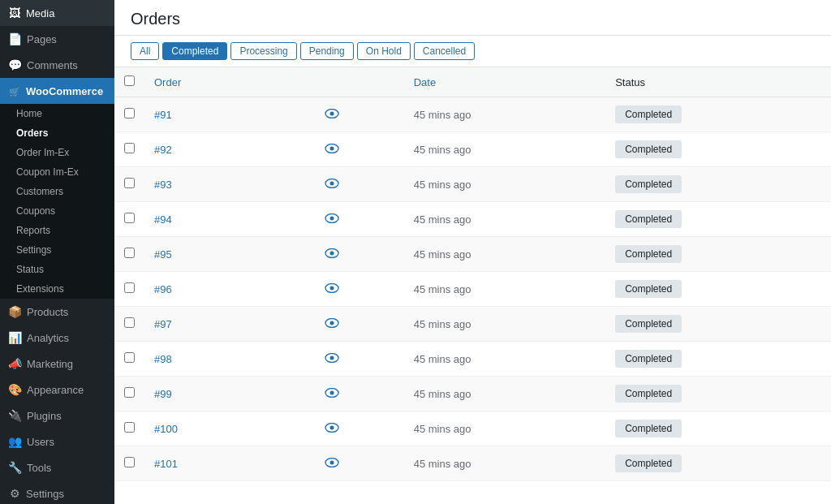 The height and width of the screenshot is (504, 831). What do you see at coordinates (57, 211) in the screenshot?
I see `sidebar-item-coupons: Coupons` at bounding box center [57, 211].